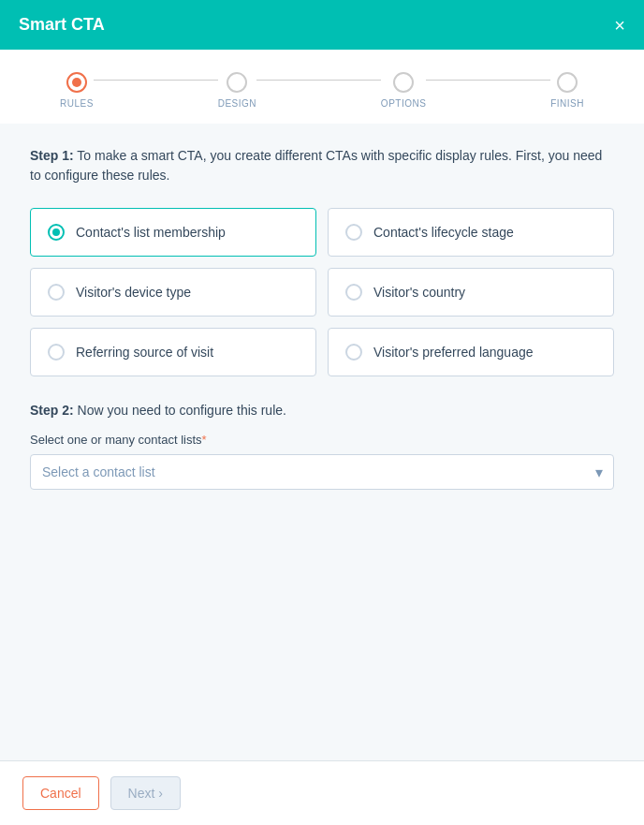  What do you see at coordinates (146, 793) in the screenshot?
I see `next-button: Next ›` at bounding box center [146, 793].